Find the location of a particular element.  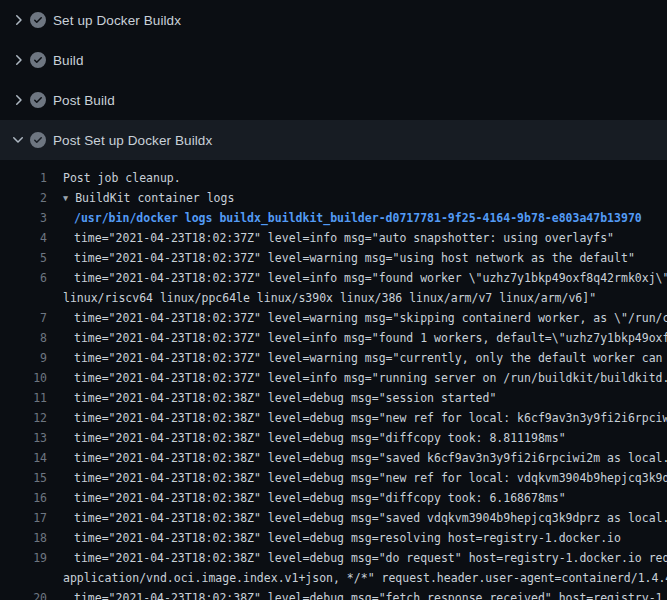

log-line: 19time="2021-04-23T18:02:38Z" level=debu… is located at coordinates (334, 558).